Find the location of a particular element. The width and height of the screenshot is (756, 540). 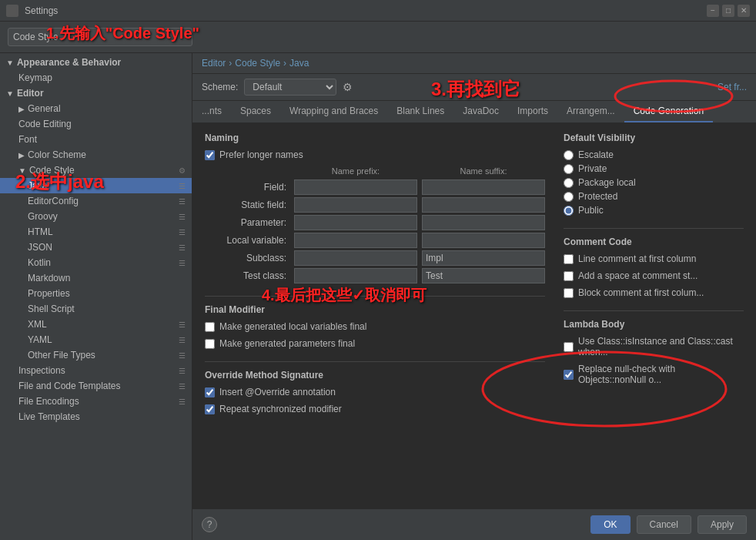

minimize-button: − is located at coordinates (713, 11).